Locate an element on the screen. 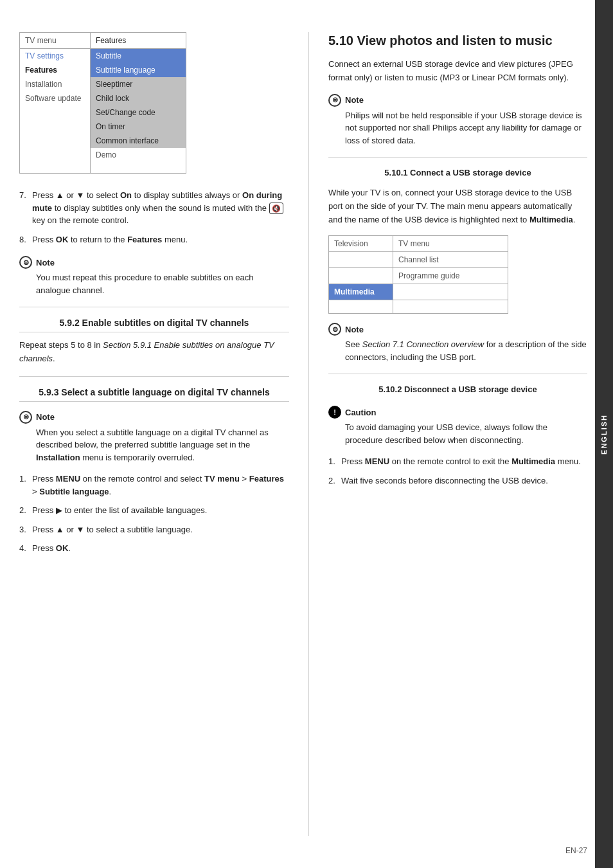 The image size is (613, 868). multimedia-table: Television TV menu Channel list Programm… is located at coordinates (418, 275).